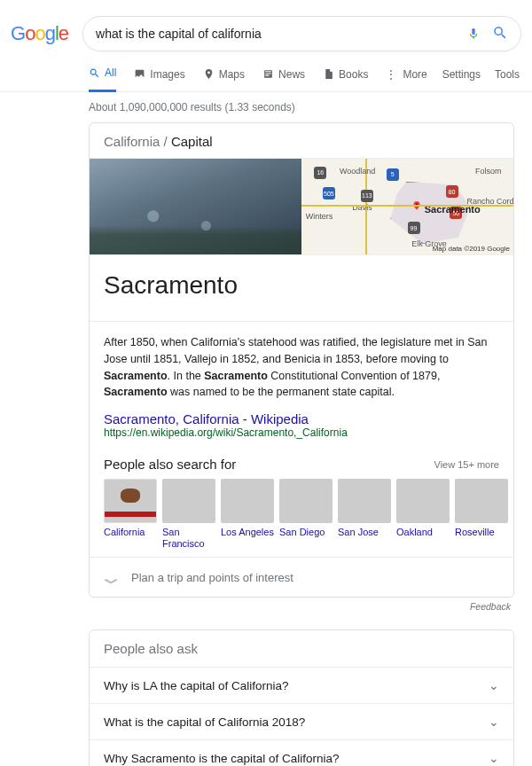 This screenshot has height=766, width=532. Describe the element at coordinates (301, 605) in the screenshot. I see `feedback-link: Feedback` at that location.